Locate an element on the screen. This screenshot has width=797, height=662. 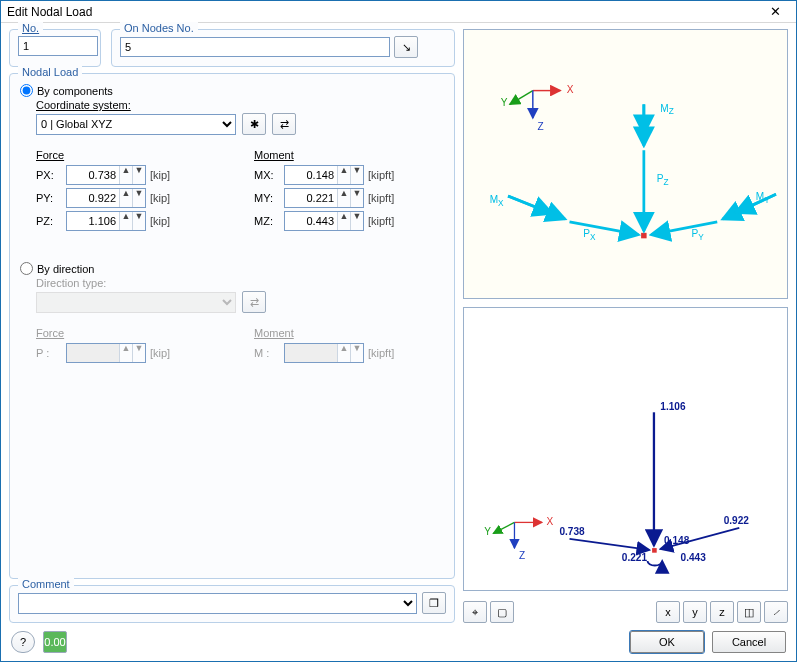
cancel-button: Cancel is located at coordinates (749, 642).